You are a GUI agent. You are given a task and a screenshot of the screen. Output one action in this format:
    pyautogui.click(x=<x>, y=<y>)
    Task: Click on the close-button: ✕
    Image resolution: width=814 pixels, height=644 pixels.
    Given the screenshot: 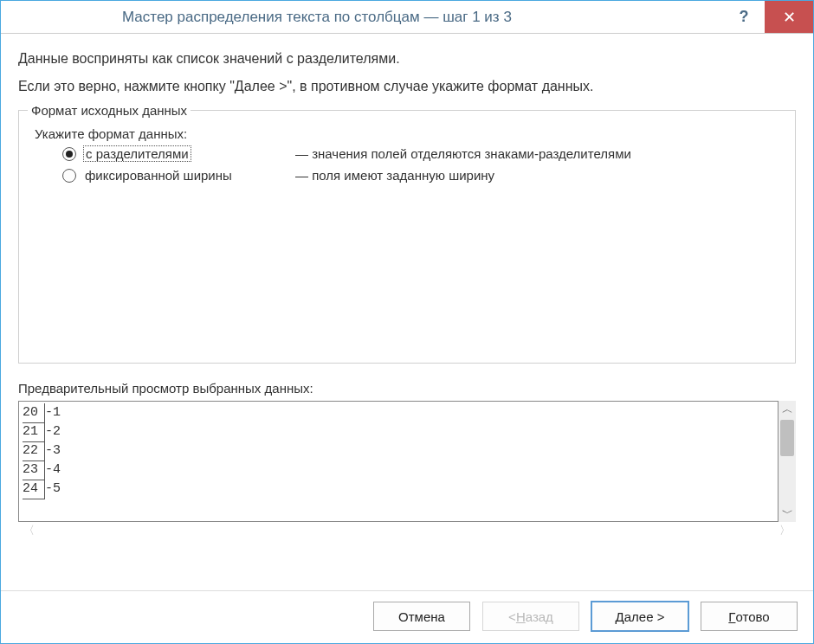 What is the action you would take?
    pyautogui.click(x=789, y=17)
    